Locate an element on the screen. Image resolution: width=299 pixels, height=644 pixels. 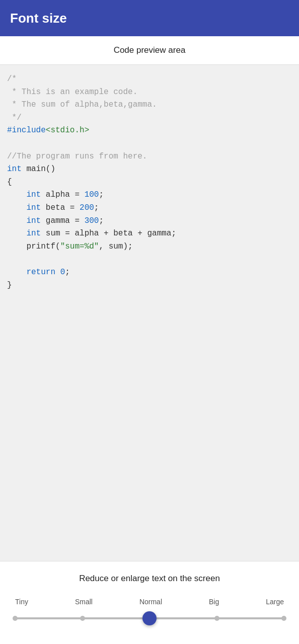
slider-track-wrapper is located at coordinates (150, 618).